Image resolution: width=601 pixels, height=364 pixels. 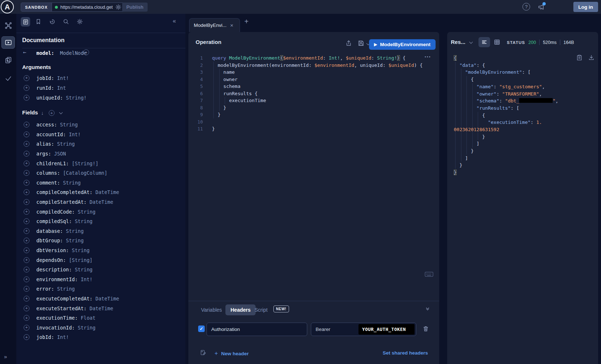 What do you see at coordinates (497, 42) in the screenshot?
I see `table-view-icon` at bounding box center [497, 42].